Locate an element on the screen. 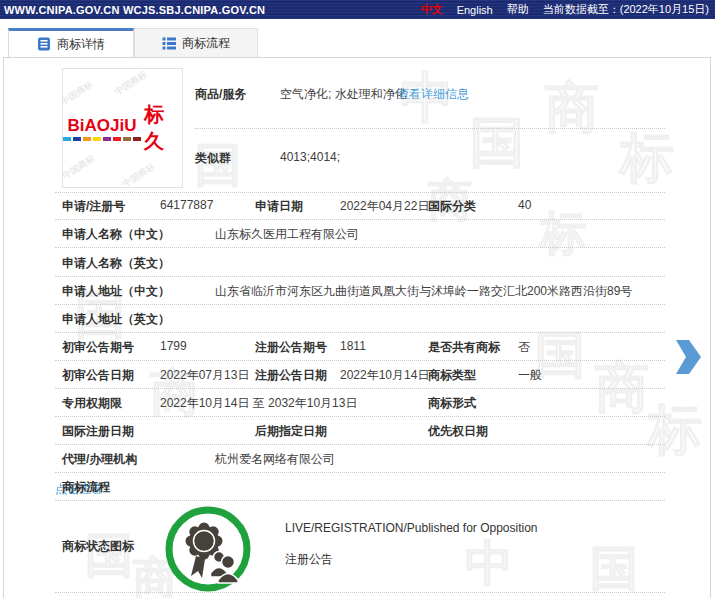 This screenshot has height=598, width=715. tab-detail-label: 商标详情 is located at coordinates (81, 44).